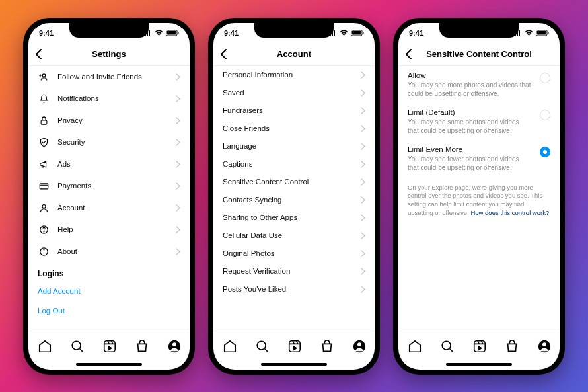 This screenshot has height=392, width=588. Describe the element at coordinates (292, 164) in the screenshot. I see `row-label: Captions` at that location.